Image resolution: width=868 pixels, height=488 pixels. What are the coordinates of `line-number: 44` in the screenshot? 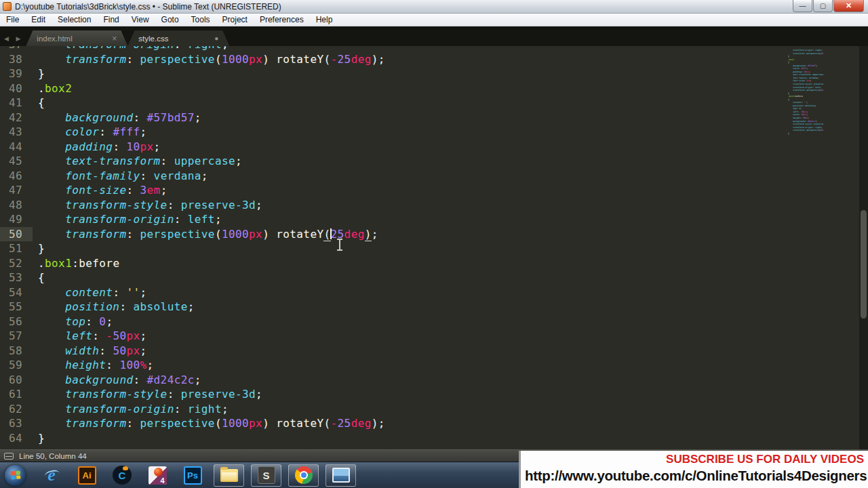 It's located at (16, 147).